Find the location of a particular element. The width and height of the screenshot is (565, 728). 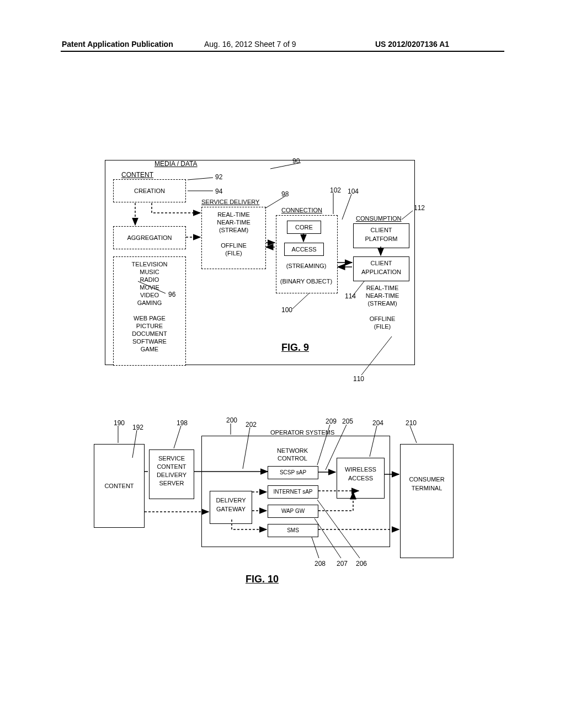

content-title: CONTENT is located at coordinates (137, 175).